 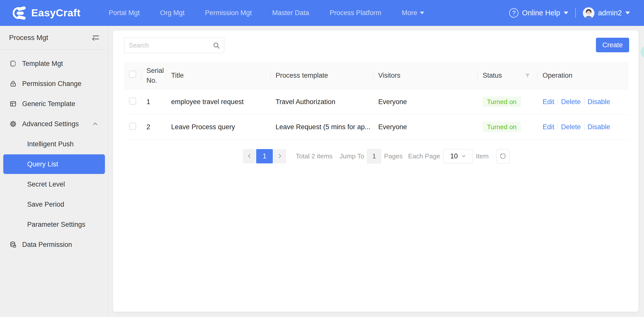 What do you see at coordinates (52, 84) in the screenshot?
I see `sidebar-item-label: Permission Change` at bounding box center [52, 84].